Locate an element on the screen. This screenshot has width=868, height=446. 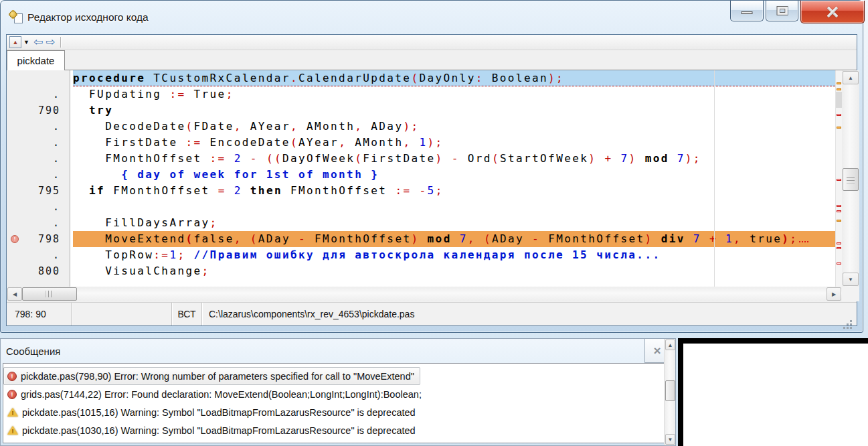
editor-toolbar: ▲ ▼ ⇦ ⇨ is located at coordinates (432, 43).